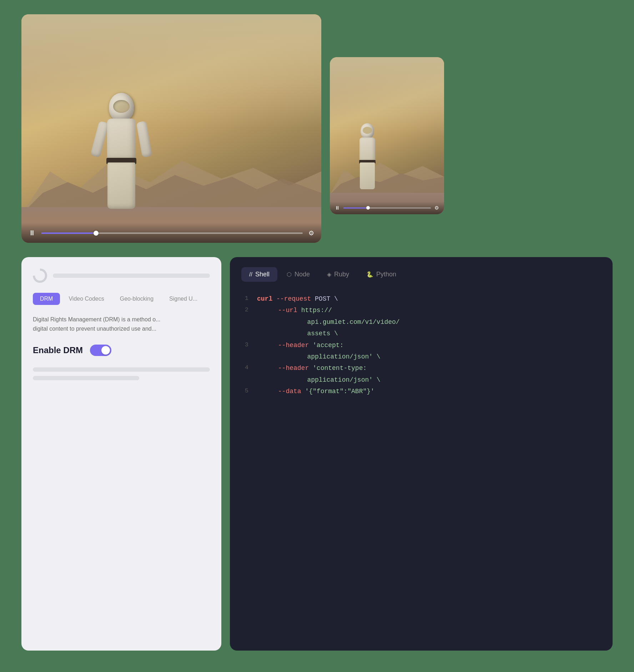 The image size is (634, 672). Describe the element at coordinates (338, 274) in the screenshot. I see `tab-ruby: ◈ Ruby` at that location.